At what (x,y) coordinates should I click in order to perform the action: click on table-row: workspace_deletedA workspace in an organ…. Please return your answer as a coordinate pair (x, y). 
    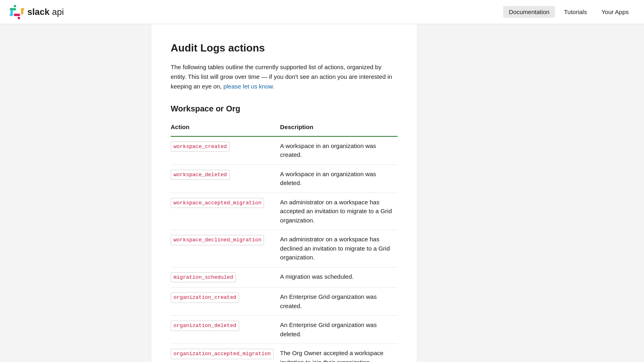
    Looking at the image, I should click on (284, 179).